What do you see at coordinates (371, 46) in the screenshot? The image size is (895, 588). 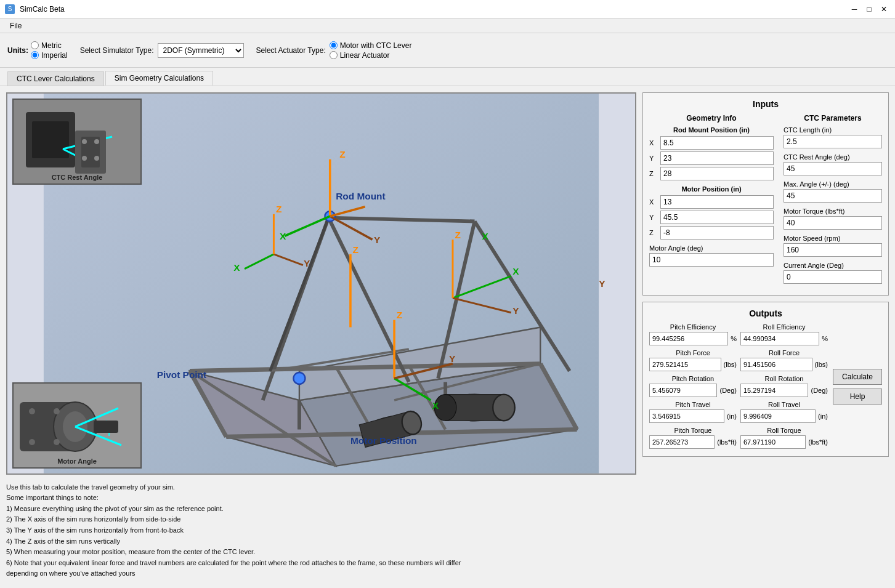 I see `motor-ctc-radio-label: Motor with CTC Lever` at bounding box center [371, 46].